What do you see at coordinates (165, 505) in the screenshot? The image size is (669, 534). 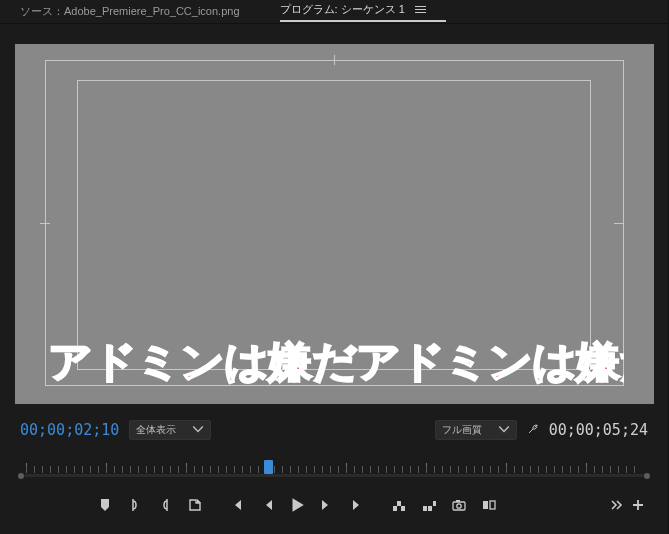 I see `mark-out-button` at bounding box center [165, 505].